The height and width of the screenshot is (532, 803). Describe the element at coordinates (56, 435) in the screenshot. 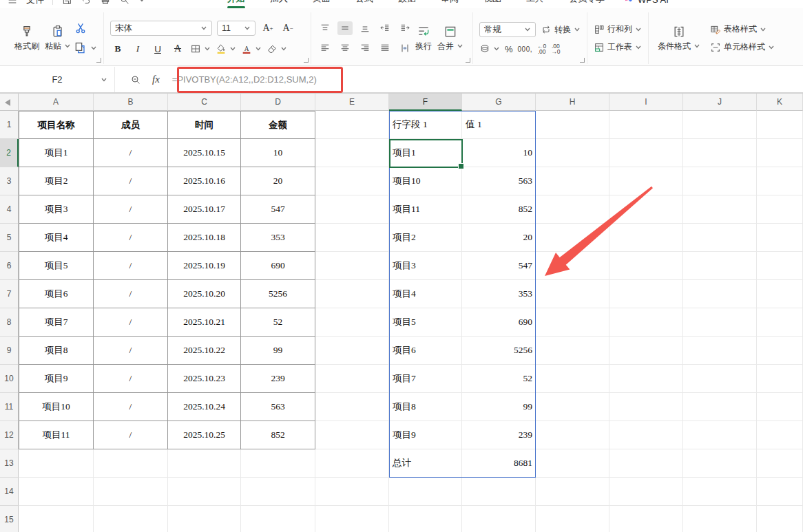

I see `cell-A12: 项目11` at that location.